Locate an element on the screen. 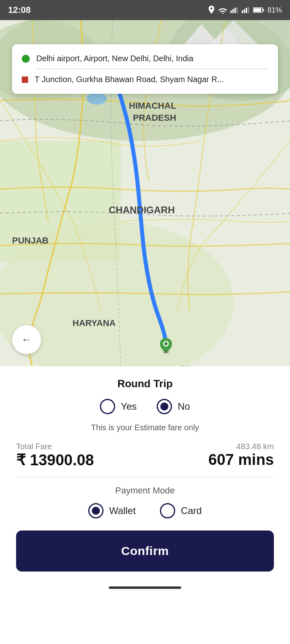 This screenshot has height=644, width=290. location-card: Delhi airport, Airport, New Delhi, Delhi… is located at coordinates (145, 69).